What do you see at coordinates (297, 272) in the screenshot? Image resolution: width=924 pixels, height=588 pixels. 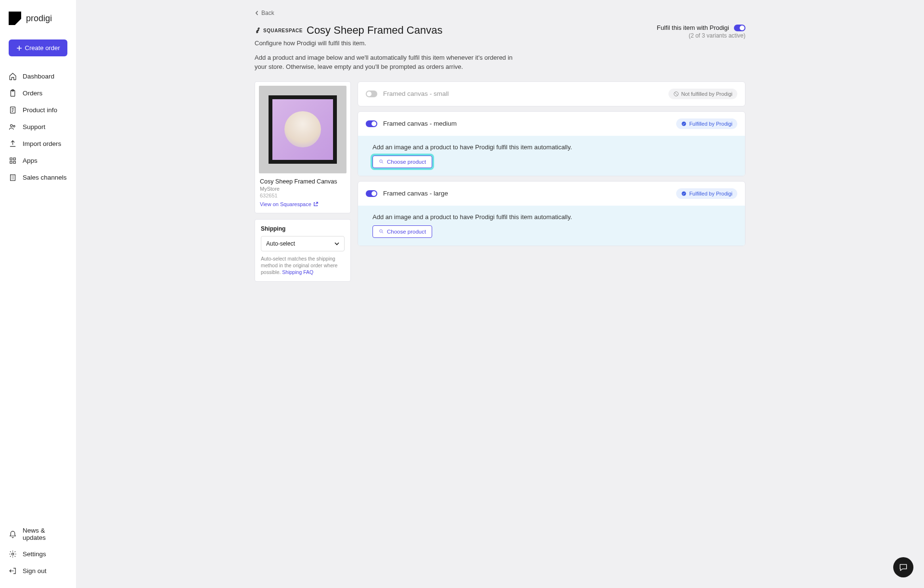 I see `shipping-faq-link: Shipping FAQ` at bounding box center [297, 272].